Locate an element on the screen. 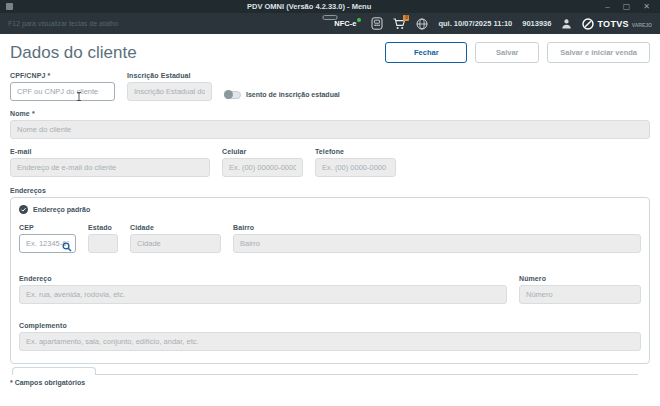 This screenshot has width=660, height=406. telefone-label: Telefone is located at coordinates (356, 152).